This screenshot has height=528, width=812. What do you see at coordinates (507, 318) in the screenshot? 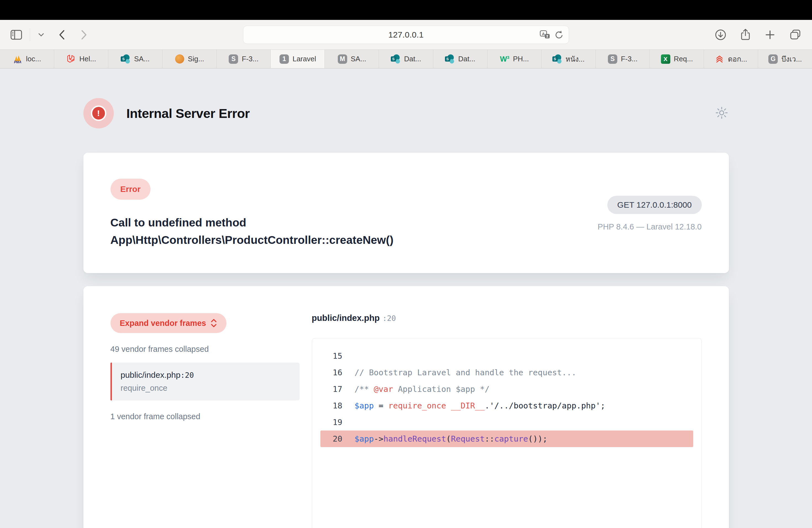
I see `code-file-header: public/index.php:20` at bounding box center [507, 318].